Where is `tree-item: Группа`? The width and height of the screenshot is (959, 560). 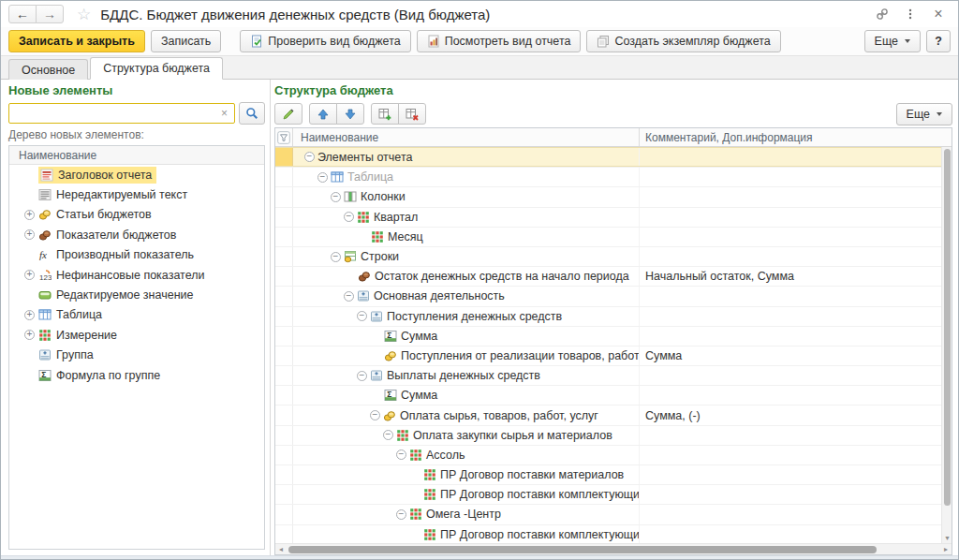
tree-item: Группа is located at coordinates (137, 356).